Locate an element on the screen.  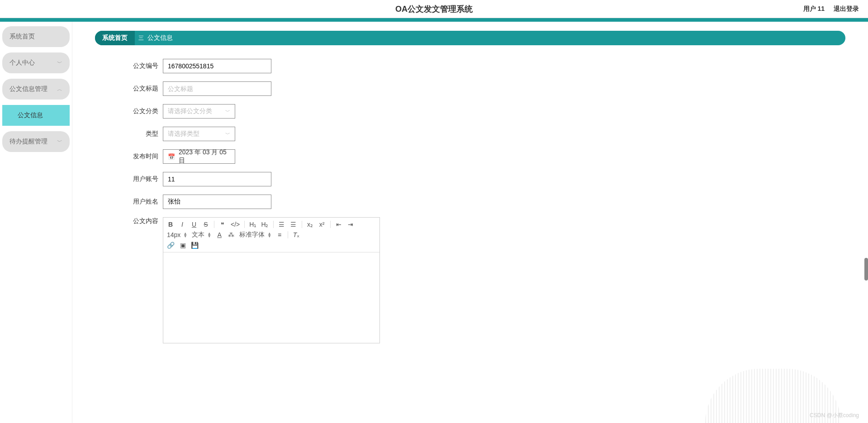
bold-icon: B is located at coordinates (171, 224).